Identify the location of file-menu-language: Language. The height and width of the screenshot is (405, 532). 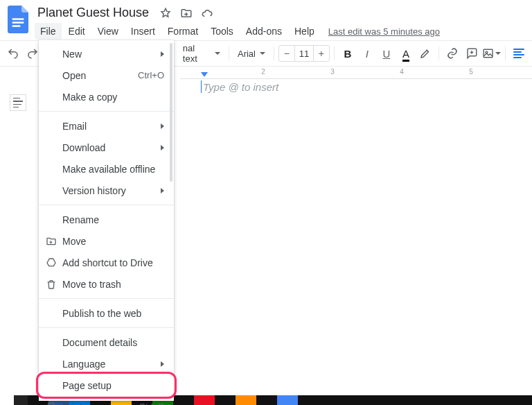
(107, 363).